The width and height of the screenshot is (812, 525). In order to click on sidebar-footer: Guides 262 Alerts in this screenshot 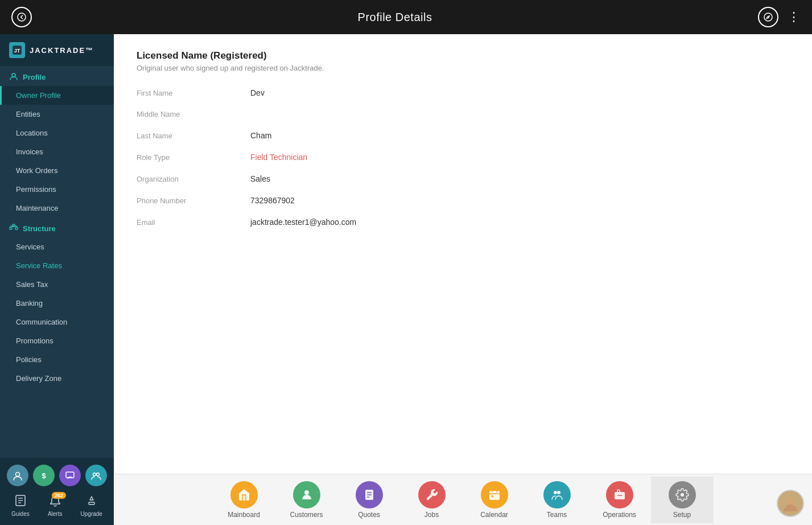, I will do `click(57, 506)`.